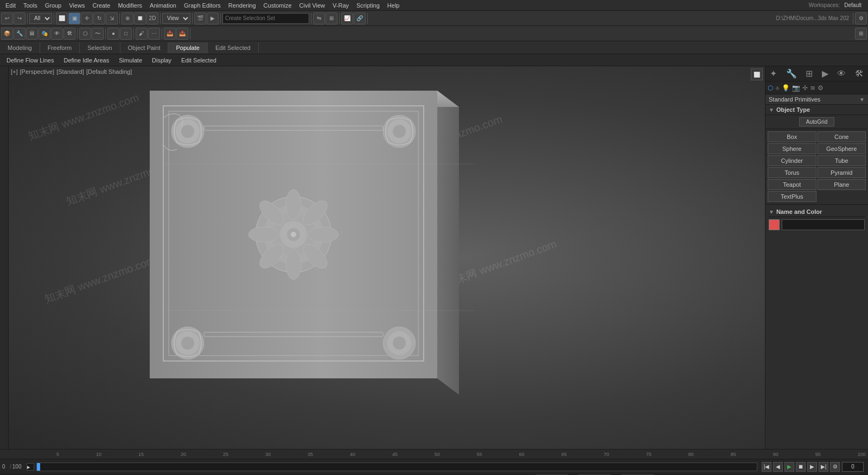 The width and height of the screenshot is (868, 475). Describe the element at coordinates (163, 5) in the screenshot. I see `menu-animation: Animation` at that location.